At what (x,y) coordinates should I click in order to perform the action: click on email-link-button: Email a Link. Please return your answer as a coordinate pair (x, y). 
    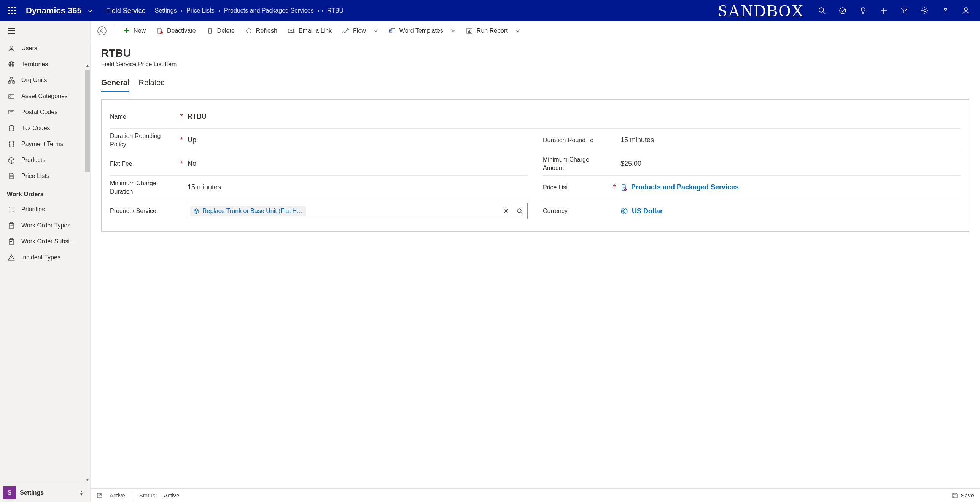
    Looking at the image, I should click on (310, 31).